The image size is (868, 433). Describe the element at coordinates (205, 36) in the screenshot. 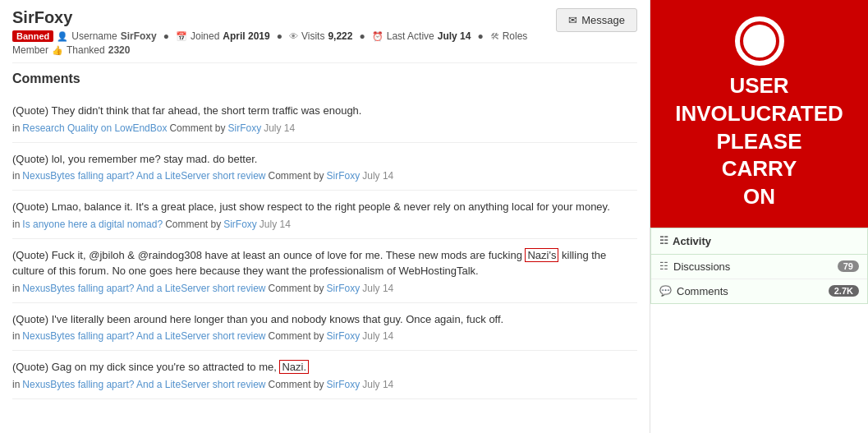

I see `joined-label: Joined` at that location.